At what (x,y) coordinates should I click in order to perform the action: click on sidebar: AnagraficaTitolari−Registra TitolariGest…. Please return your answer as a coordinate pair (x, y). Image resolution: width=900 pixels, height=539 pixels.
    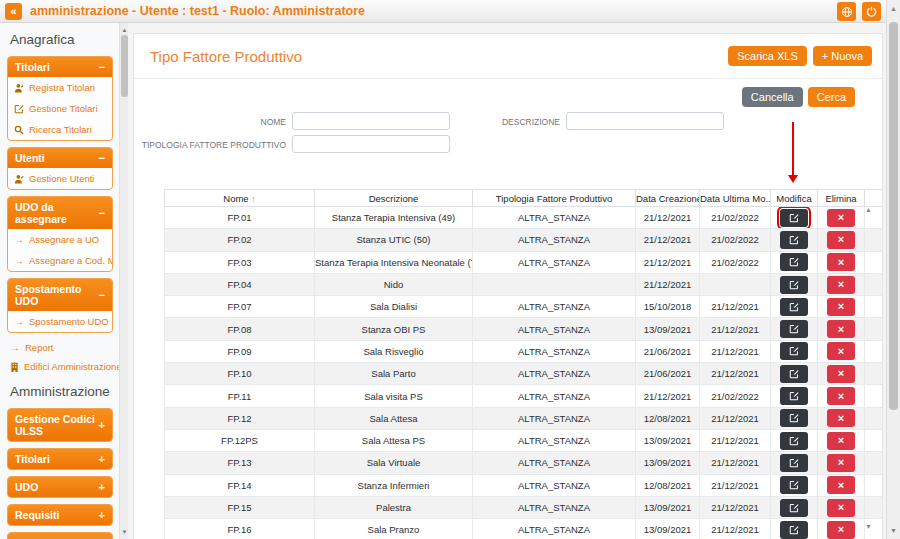
    Looking at the image, I should click on (60, 281).